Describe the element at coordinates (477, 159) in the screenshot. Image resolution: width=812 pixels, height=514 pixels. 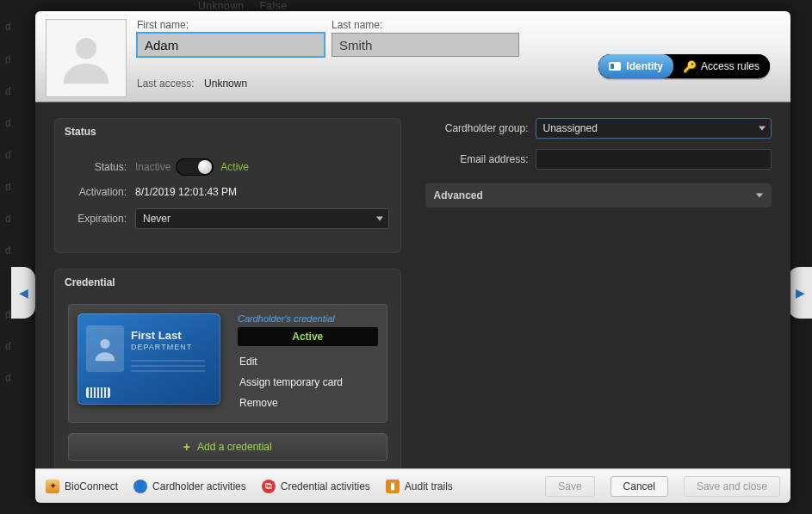
I see `email-label: Email address:` at that location.